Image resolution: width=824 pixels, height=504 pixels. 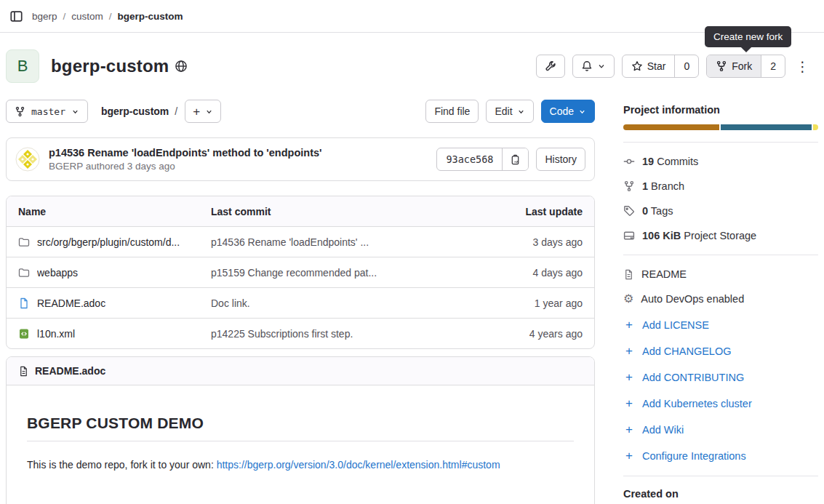 I want to click on breadcrumb-project: bgerp-custom, so click(x=151, y=16).